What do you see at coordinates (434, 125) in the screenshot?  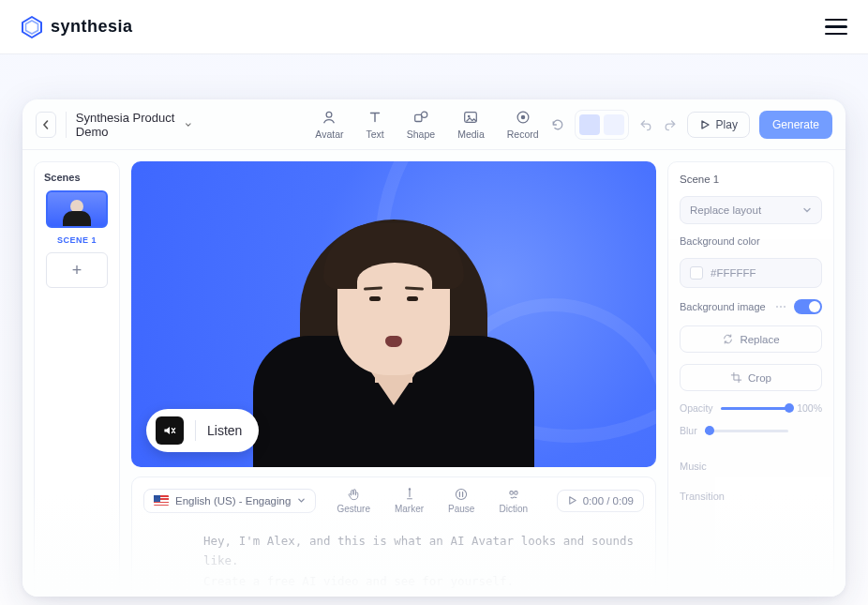 I see `editor-toolbar: Synthesia Product Demo Avatar Text Shape` at bounding box center [434, 125].